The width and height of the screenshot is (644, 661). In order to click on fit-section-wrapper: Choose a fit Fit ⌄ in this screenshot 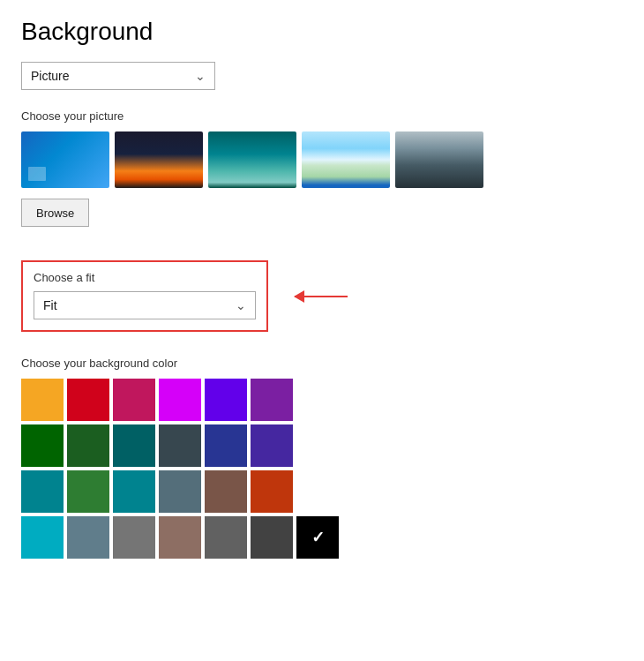, I will do `click(145, 297)`.